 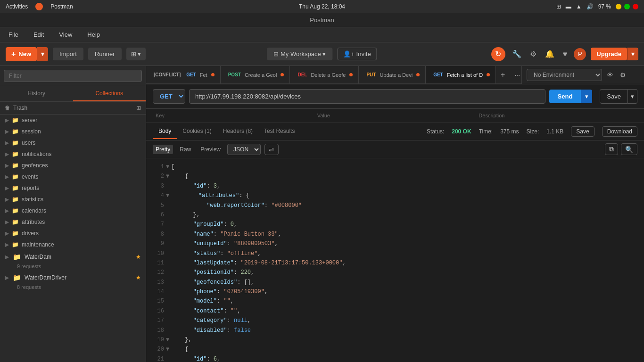 What do you see at coordinates (139, 108) in the screenshot?
I see `trash-add-icon: ⊞` at bounding box center [139, 108].